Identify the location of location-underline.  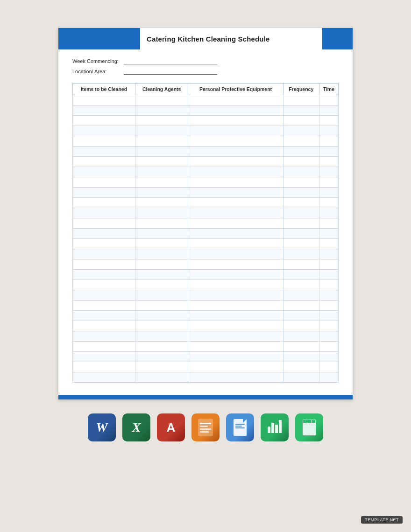
(170, 71).